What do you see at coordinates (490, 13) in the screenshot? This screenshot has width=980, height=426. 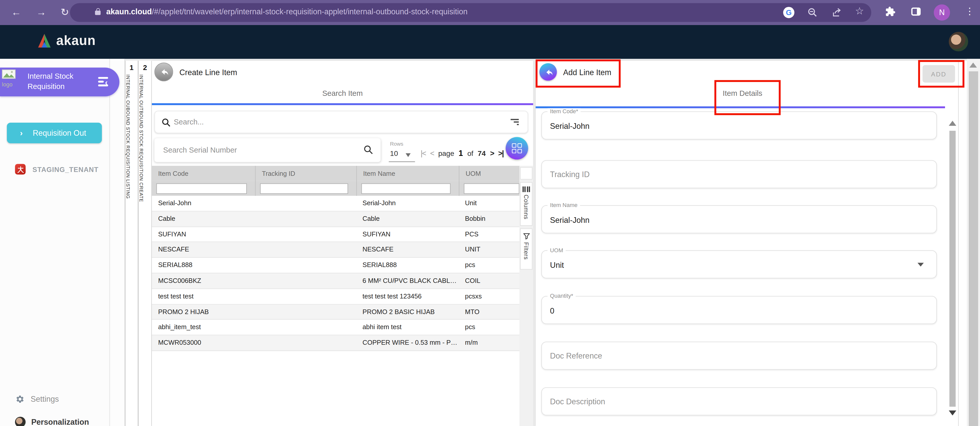 I see `browser-toolbar: ← → ↻ akaun.cloud/#/applet/tnt/wavelet/e…` at bounding box center [490, 13].